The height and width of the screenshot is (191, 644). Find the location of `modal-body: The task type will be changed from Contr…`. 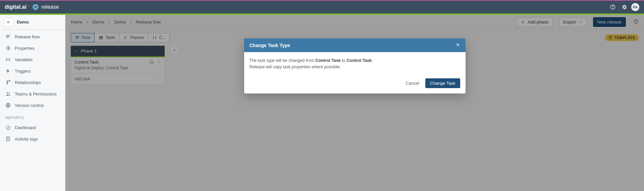

modal-body: The task type will be changed from Contr… is located at coordinates (355, 64).